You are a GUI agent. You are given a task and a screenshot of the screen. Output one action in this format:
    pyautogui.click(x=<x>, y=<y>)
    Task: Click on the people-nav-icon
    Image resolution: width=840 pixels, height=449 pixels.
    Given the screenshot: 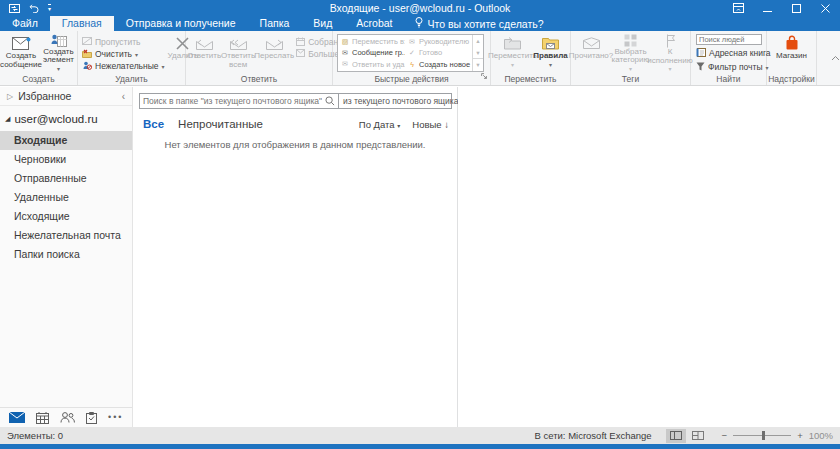 What is the action you would take?
    pyautogui.click(x=68, y=418)
    